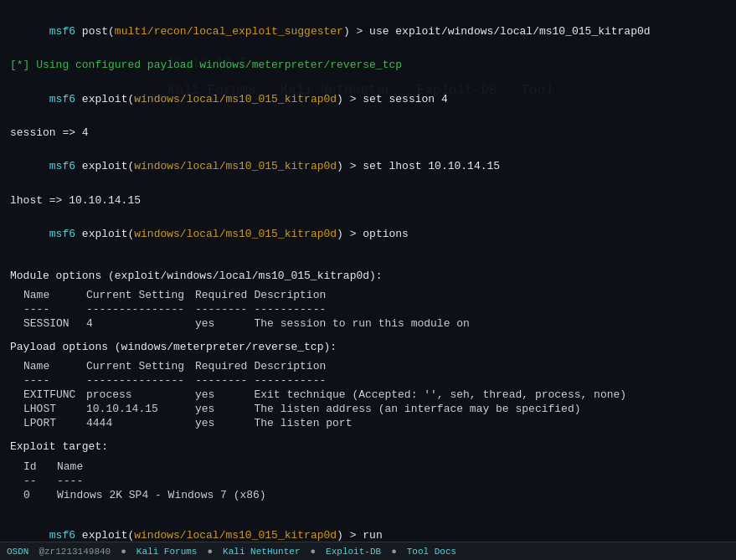 This screenshot has height=560, width=736. I want to click on exploit-target-table: Id Name -- ---- 0 Windows 2K SP4 - Windo…, so click(148, 480).